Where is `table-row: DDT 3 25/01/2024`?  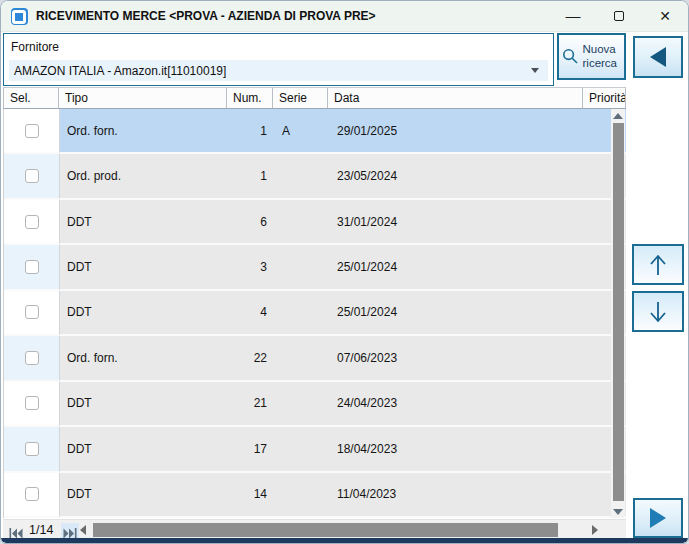 table-row: DDT 3 25/01/2024 is located at coordinates (315, 268).